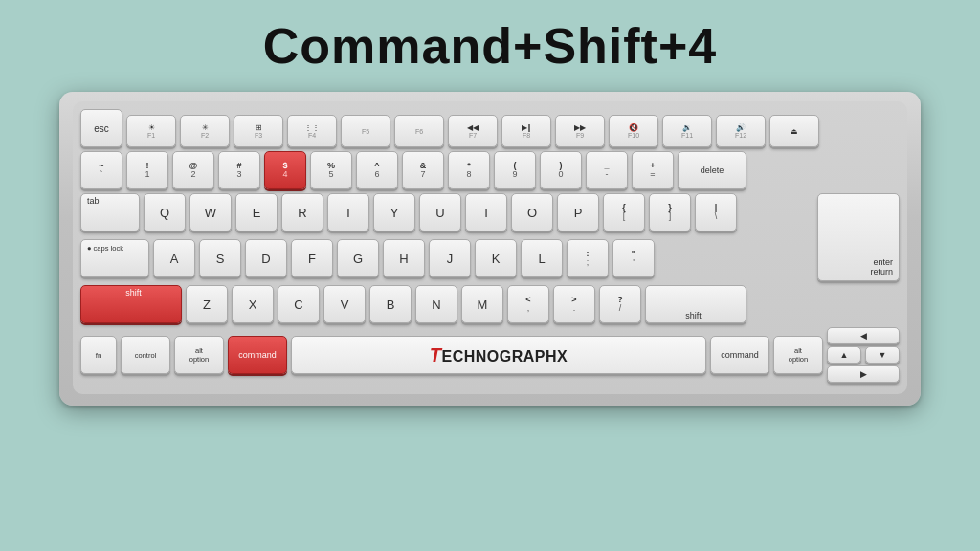 Image resolution: width=980 pixels, height=551 pixels. What do you see at coordinates (440, 212) in the screenshot?
I see `key-u: U` at bounding box center [440, 212].